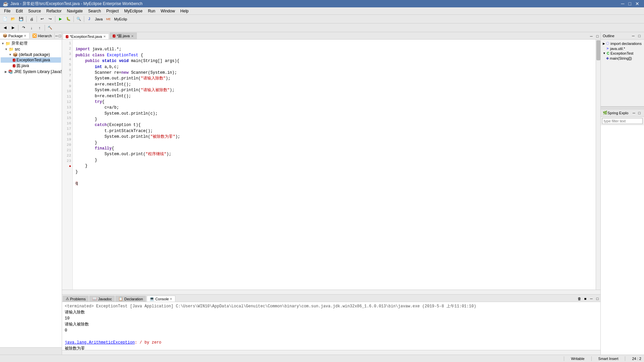  Describe the element at coordinates (623, 4) in the screenshot. I see `minimize-button: ─` at that location.